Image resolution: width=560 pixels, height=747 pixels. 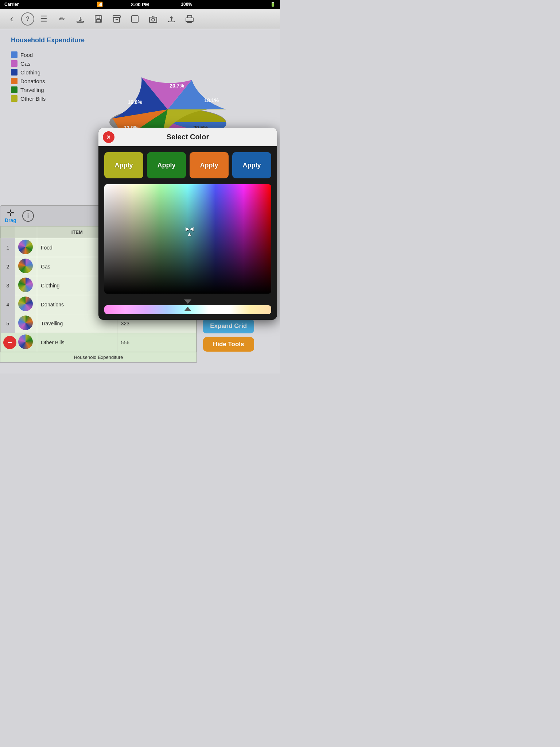 What do you see at coordinates (188, 137) in the screenshot?
I see `modal-title: Select Color` at bounding box center [188, 137].